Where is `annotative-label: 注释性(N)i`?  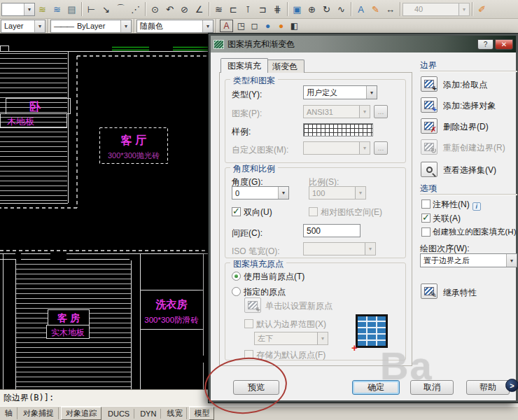 annotative-label: 注释性(N)i is located at coordinates (456, 204).